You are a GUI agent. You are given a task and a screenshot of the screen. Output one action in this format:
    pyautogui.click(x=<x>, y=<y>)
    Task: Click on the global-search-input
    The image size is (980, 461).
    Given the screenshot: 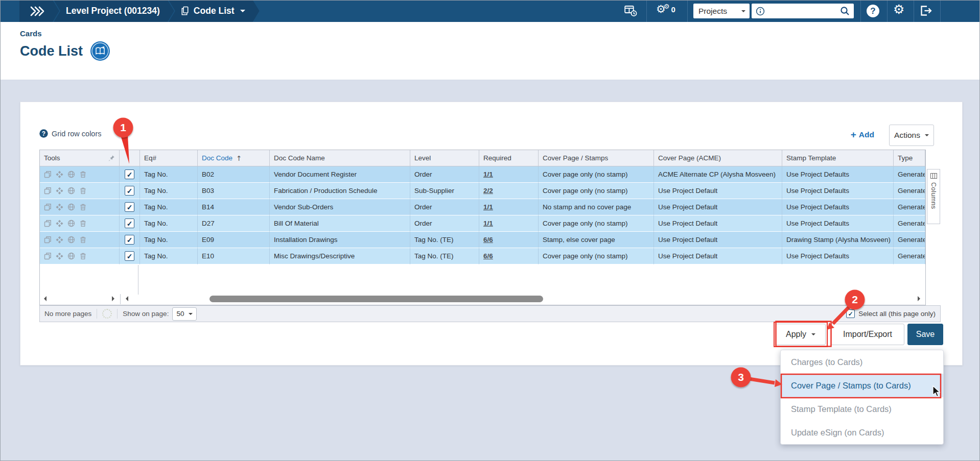 What is the action you would take?
    pyautogui.click(x=802, y=11)
    